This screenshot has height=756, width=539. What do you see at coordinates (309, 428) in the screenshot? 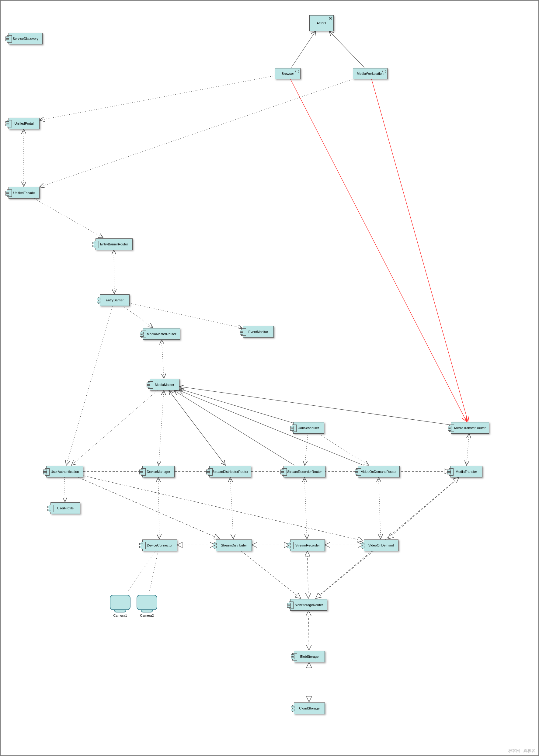
I see `node-jobScheduler: JobScheduler` at bounding box center [309, 428].